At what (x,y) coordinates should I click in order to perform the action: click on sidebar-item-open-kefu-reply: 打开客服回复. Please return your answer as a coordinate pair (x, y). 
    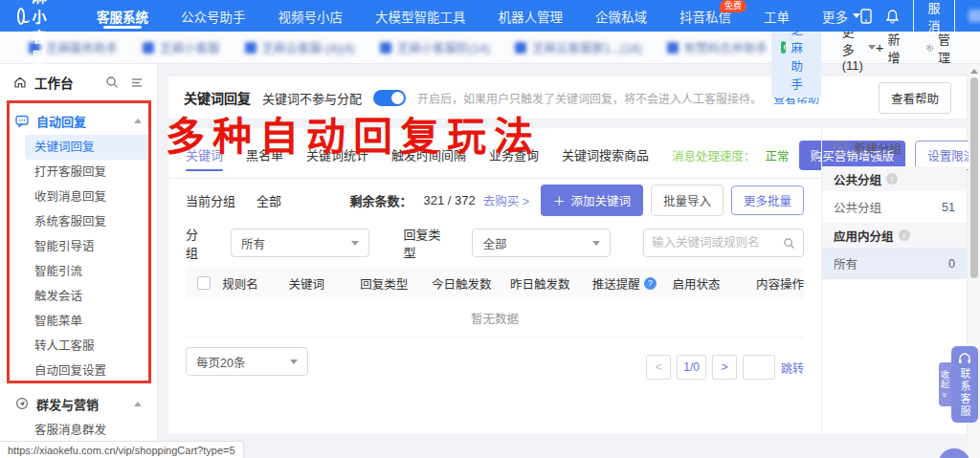
    Looking at the image, I should click on (87, 172).